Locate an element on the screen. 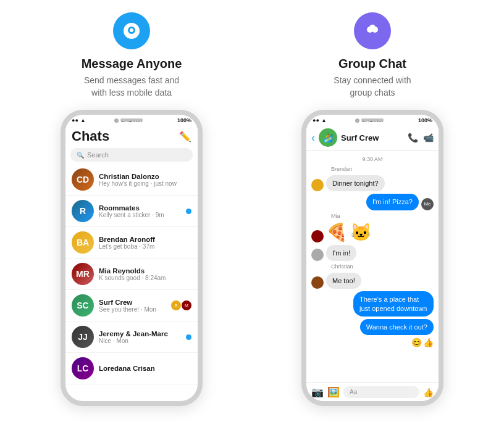 The height and width of the screenshot is (443, 504). chat-name: Brendan Aronoff is located at coordinates (145, 239).